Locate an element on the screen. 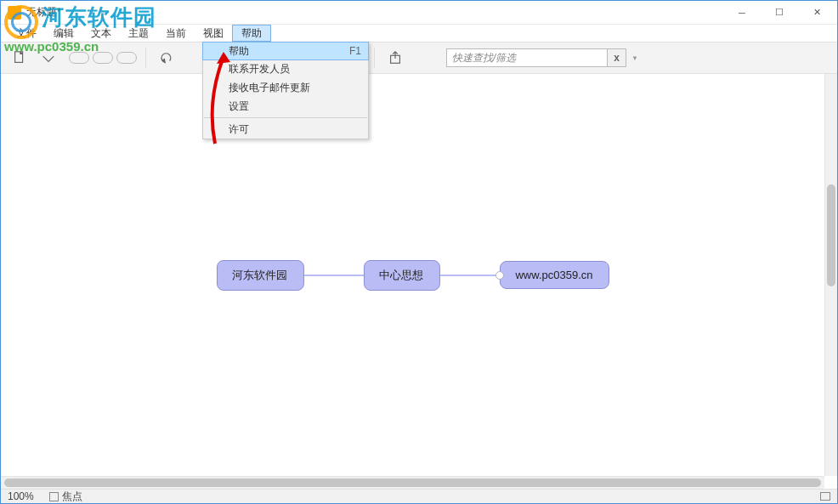  help-menuitem-license: 许可 is located at coordinates (286, 129).